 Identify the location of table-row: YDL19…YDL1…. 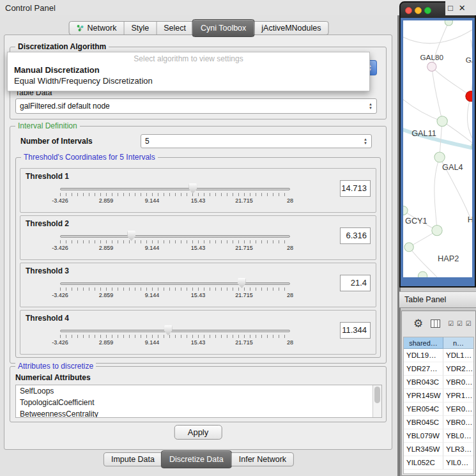
(438, 355).